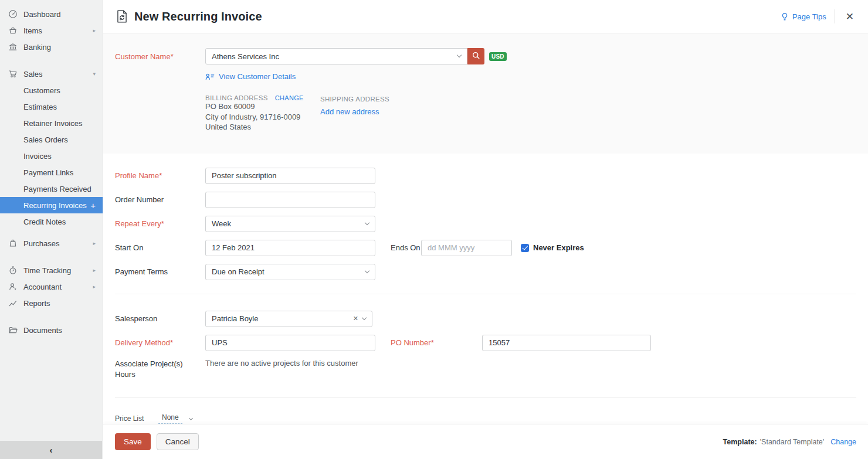 Image resolution: width=868 pixels, height=459 pixels. What do you see at coordinates (42, 287) in the screenshot?
I see `sidebar-item-label: Accountant` at bounding box center [42, 287].